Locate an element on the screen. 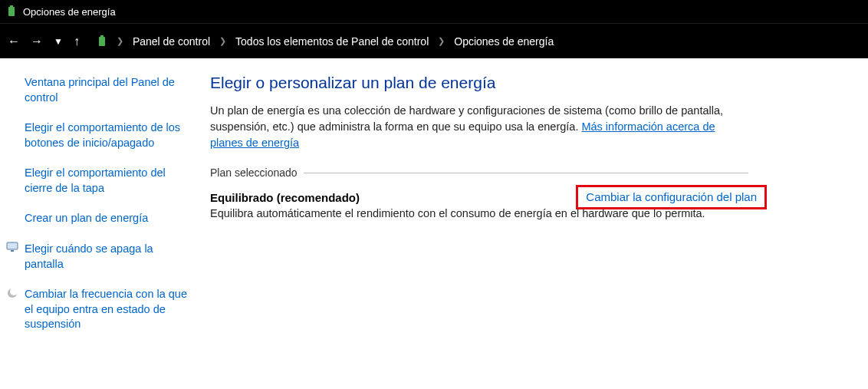  back-arrow-icon: ← is located at coordinates (14, 41).